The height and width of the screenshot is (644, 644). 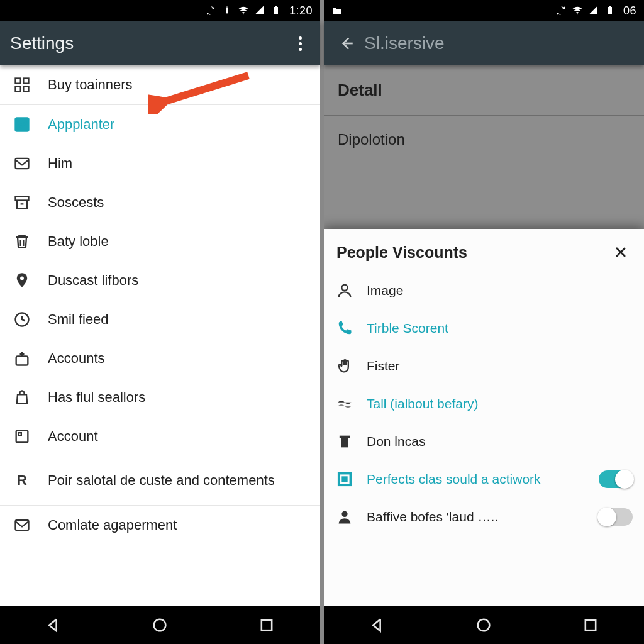 I want to click on layers-icon, so click(x=345, y=404).